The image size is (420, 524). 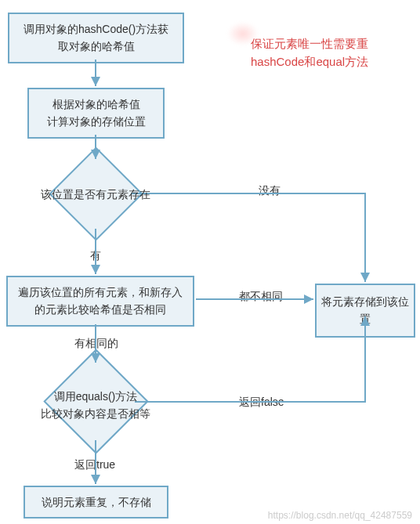 What do you see at coordinates (261, 297) in the screenshot?
I see `edge-label-all-diff: 都不相同` at bounding box center [261, 297].